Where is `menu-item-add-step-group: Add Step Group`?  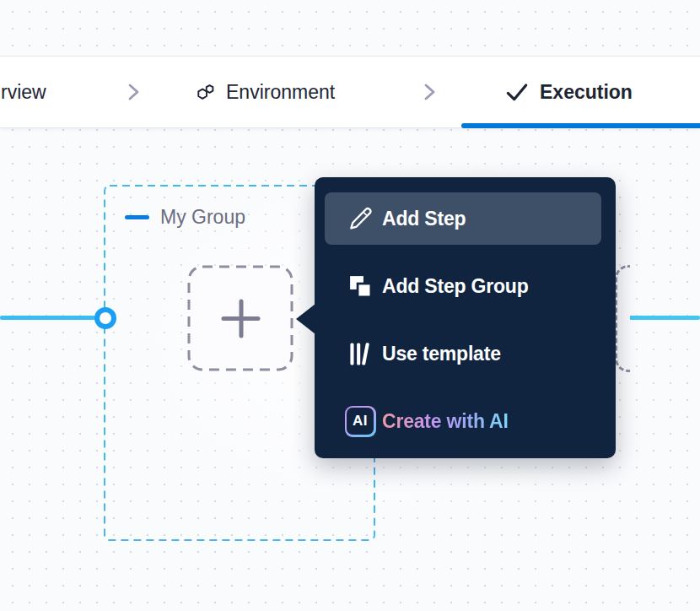
menu-item-add-step-group: Add Step Group is located at coordinates (463, 286).